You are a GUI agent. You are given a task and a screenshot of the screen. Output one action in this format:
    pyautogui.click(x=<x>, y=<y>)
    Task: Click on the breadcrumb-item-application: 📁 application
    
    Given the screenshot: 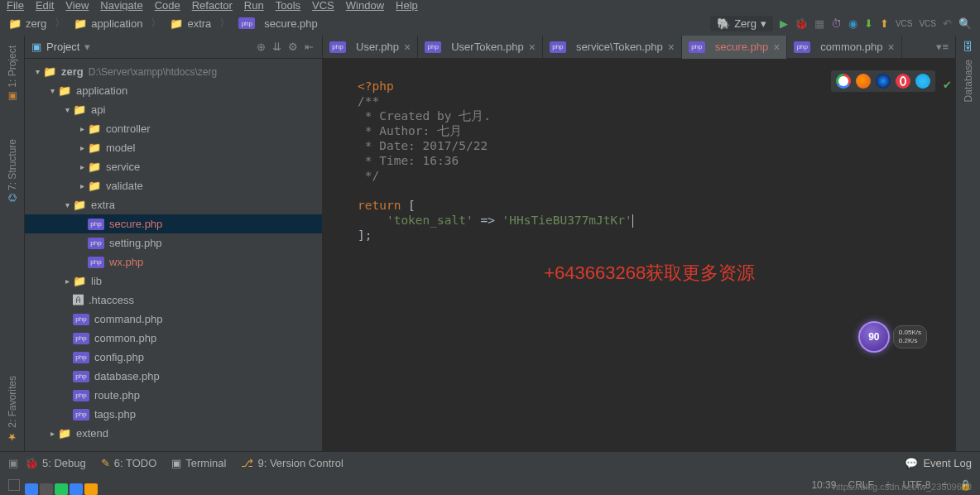 What is the action you would take?
    pyautogui.click(x=108, y=23)
    